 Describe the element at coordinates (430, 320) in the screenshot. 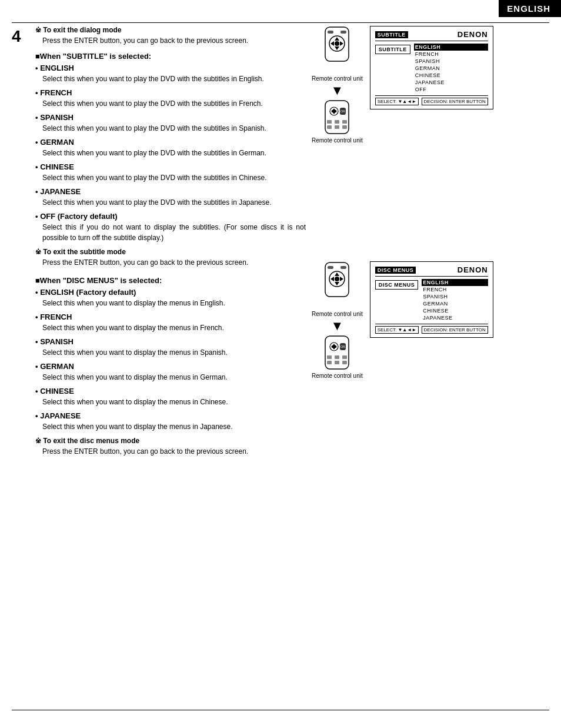

I see `disc-menus-right-section: Remote control unit ▼ OK` at that location.